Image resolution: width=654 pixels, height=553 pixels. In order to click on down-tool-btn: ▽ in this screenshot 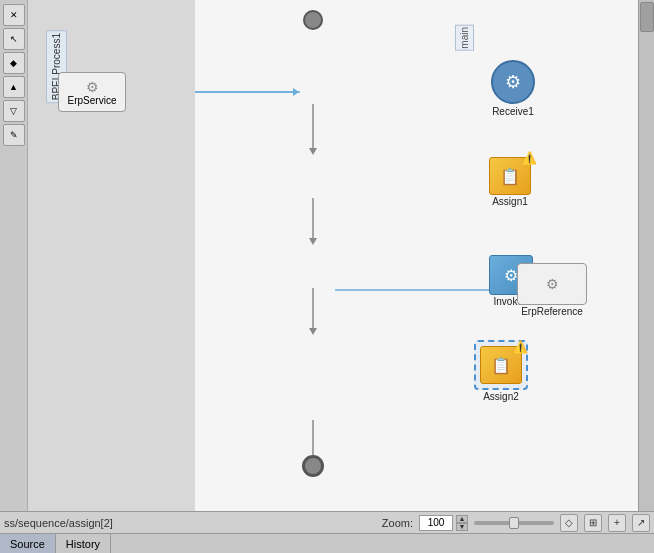, I will do `click(14, 111)`.